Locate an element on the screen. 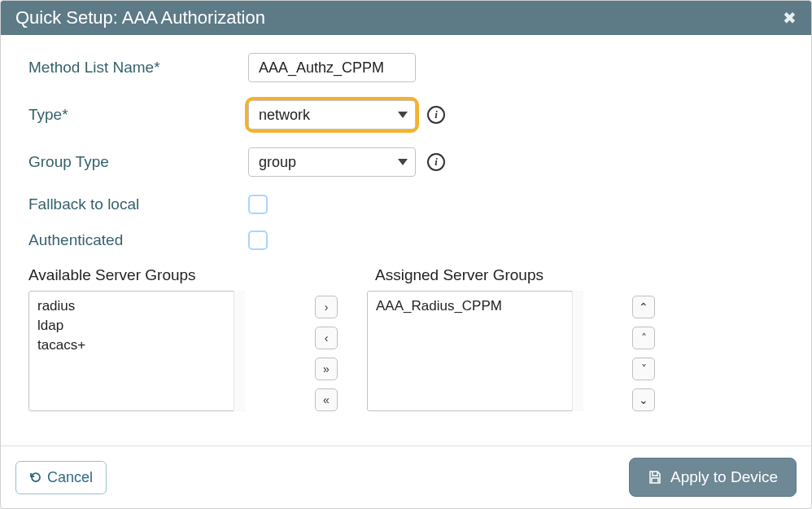  select-type: network is located at coordinates (332, 115).